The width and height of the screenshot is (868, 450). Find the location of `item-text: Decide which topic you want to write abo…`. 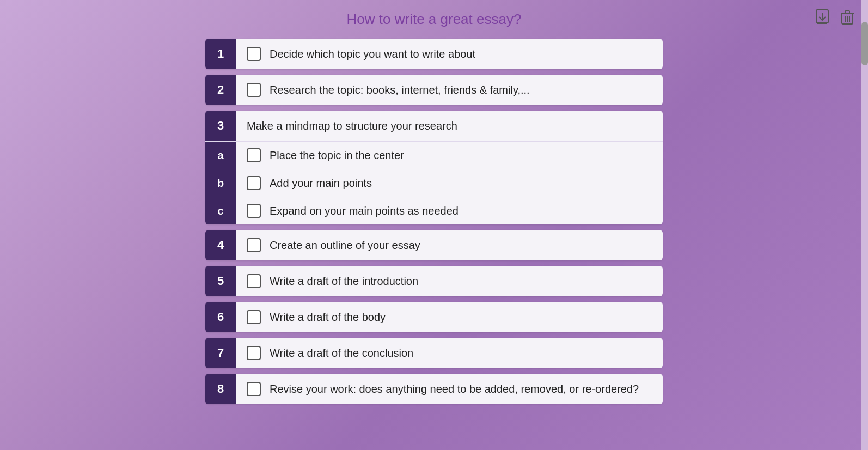

item-text: Decide which topic you want to write abo… is located at coordinates (372, 54).